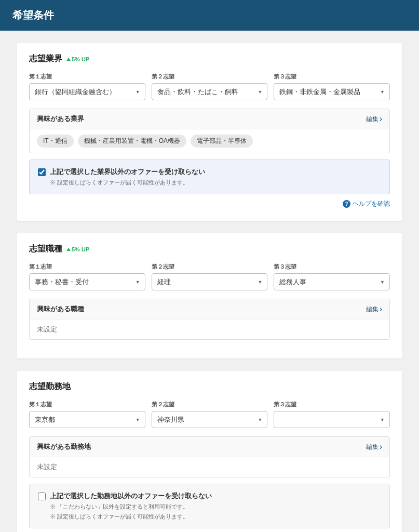 The image size is (419, 532). Describe the element at coordinates (210, 496) in the screenshot. I see `location-checkbox-row: 上記で選択した勤務地以外のオファーを受け取らない` at that location.